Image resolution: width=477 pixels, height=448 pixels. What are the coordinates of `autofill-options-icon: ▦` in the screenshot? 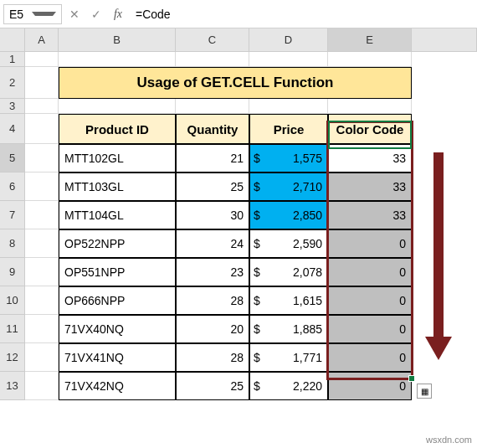 It's located at (424, 391).